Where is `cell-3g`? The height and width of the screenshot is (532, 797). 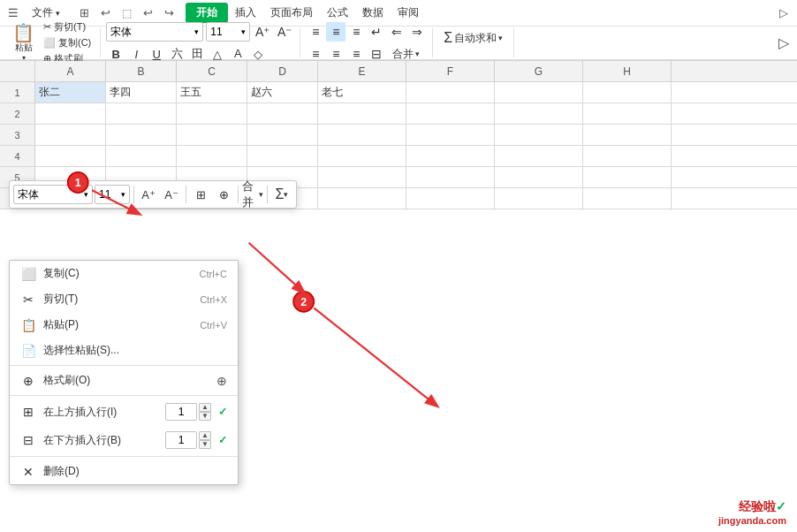 cell-3g is located at coordinates (539, 134).